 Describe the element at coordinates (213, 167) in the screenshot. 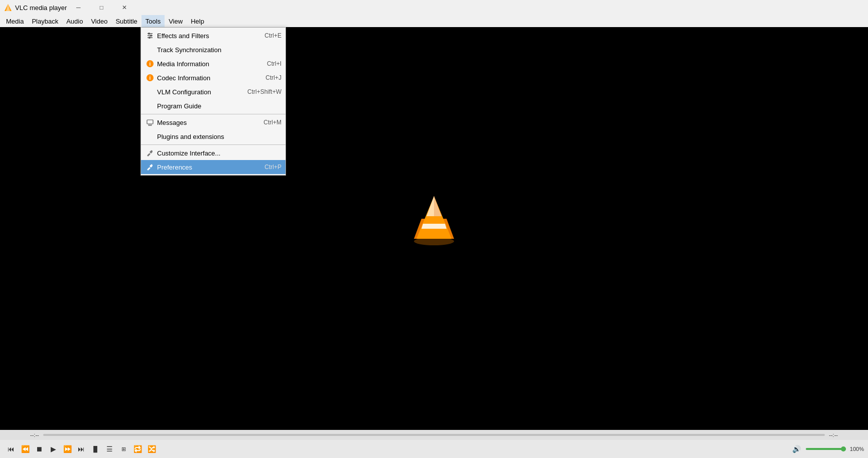

I see `menu-item-preferences: Preferences Ctrl+P` at that location.